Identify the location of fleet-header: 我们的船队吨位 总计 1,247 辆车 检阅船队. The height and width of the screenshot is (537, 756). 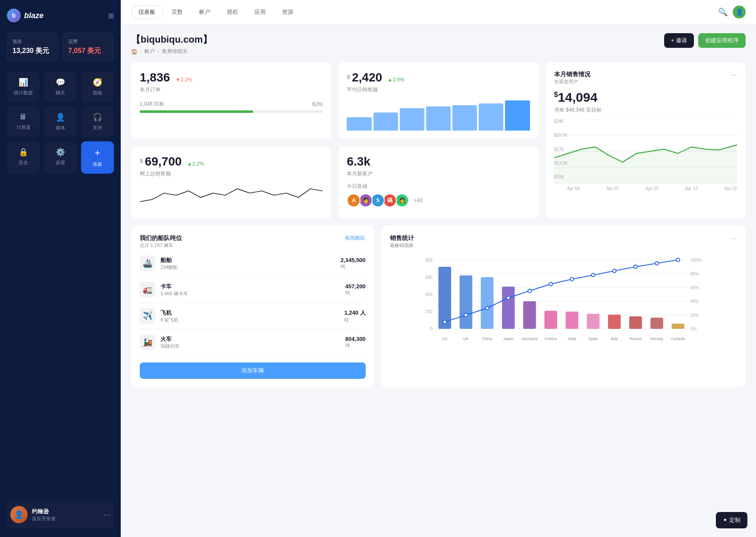
(253, 241).